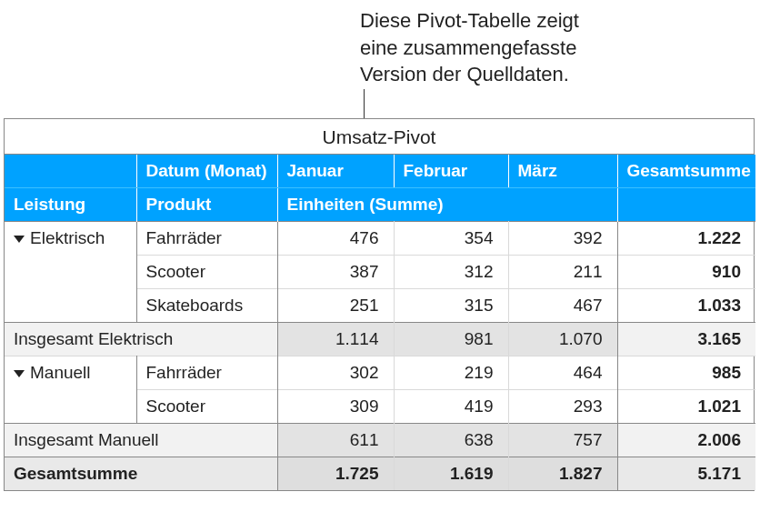 The image size is (760, 532). I want to click on subtotal-value: 981, so click(451, 340).